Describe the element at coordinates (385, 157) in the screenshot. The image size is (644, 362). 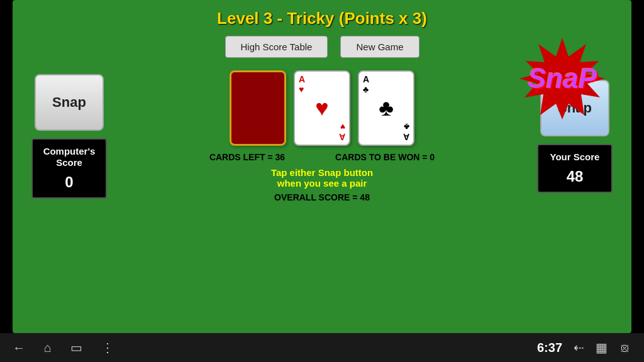
I see `cards-to-win-label: CARDS TO BE WON = 0` at that location.